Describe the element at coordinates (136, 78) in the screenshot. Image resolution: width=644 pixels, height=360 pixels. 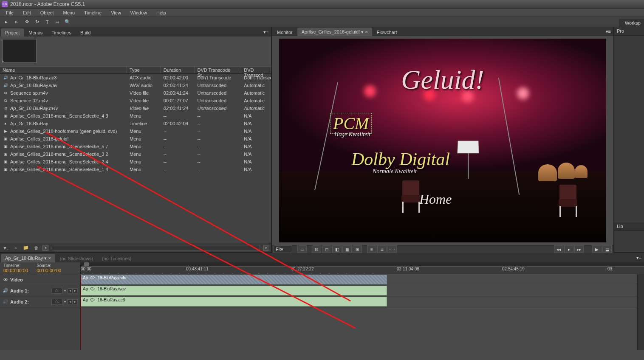
I see `project-row: 🔊Ap_Gr_18-BluRay.ac3AC3 audio02:00:42:00…` at that location.